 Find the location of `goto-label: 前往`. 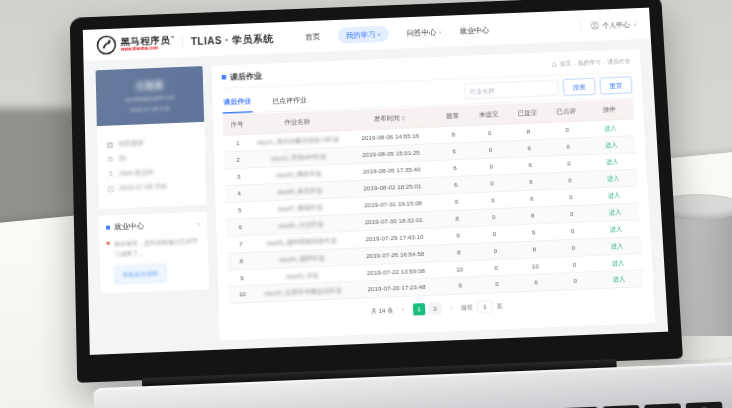

goto-label: 前往 is located at coordinates (467, 308).